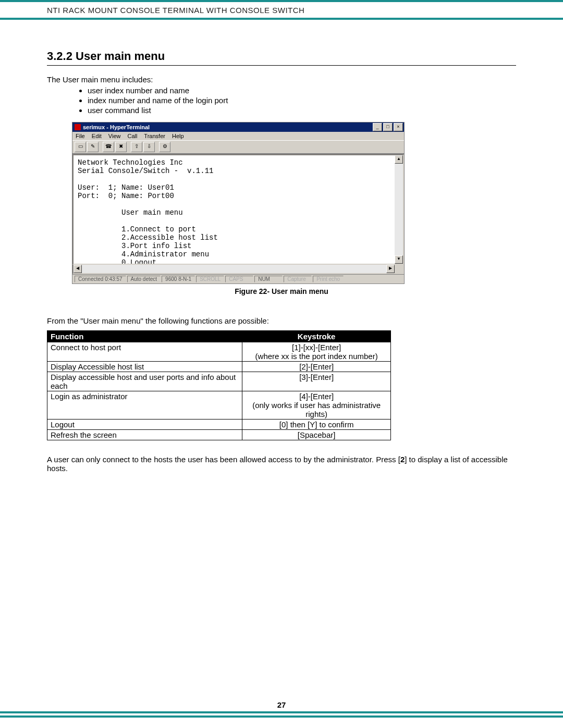 The image size is (563, 728). Describe the element at coordinates (137, 147) in the screenshot. I see `send-icon: ⇧` at that location.